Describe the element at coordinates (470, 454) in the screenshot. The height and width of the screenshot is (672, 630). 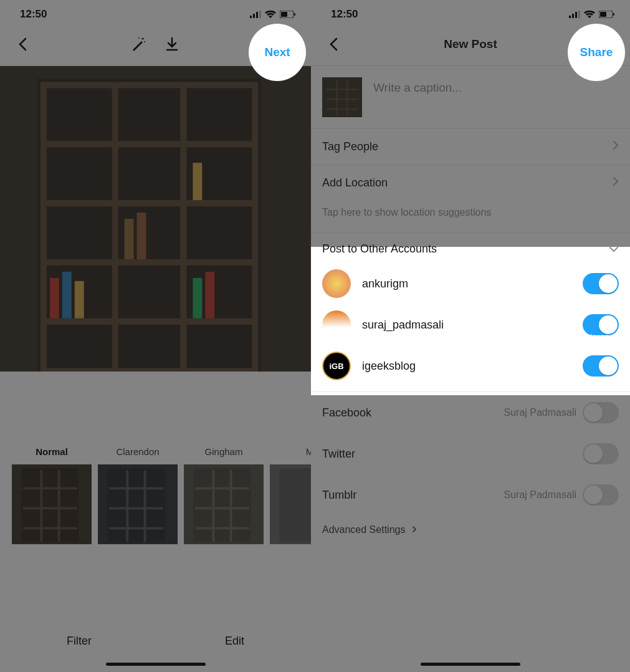
I see `social-row-twitter: Twitter` at that location.